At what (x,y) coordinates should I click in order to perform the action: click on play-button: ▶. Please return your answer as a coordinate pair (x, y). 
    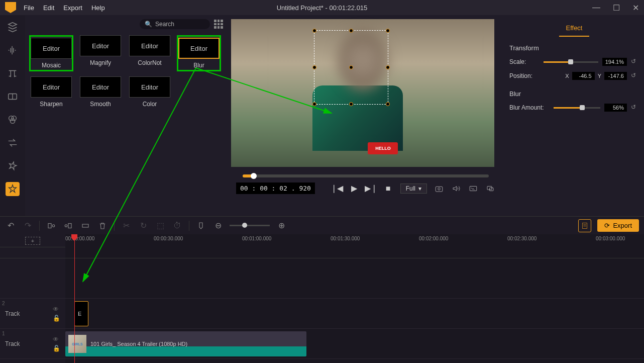
    Looking at the image, I should click on (354, 189).